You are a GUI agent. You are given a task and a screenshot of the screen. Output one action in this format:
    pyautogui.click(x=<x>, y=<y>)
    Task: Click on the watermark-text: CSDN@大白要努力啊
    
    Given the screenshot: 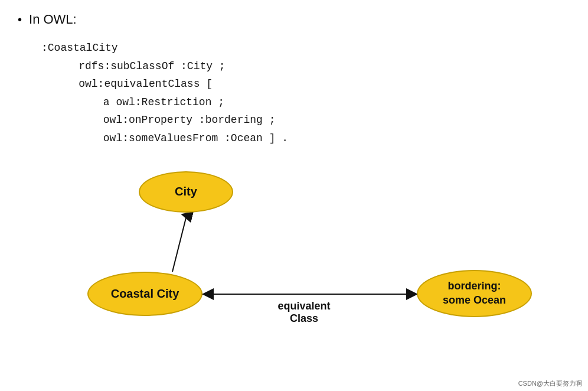 What is the action you would take?
    pyautogui.click(x=550, y=383)
    